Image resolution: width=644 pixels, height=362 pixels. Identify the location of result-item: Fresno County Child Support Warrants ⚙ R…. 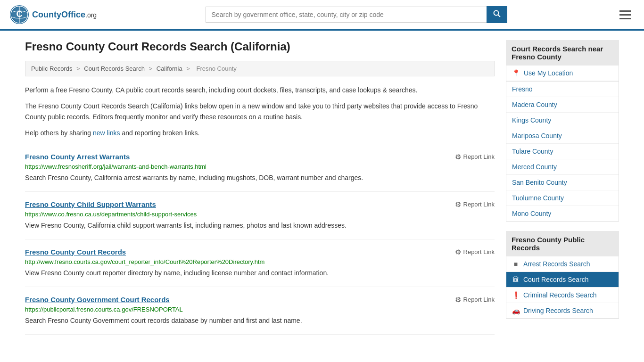
(260, 216).